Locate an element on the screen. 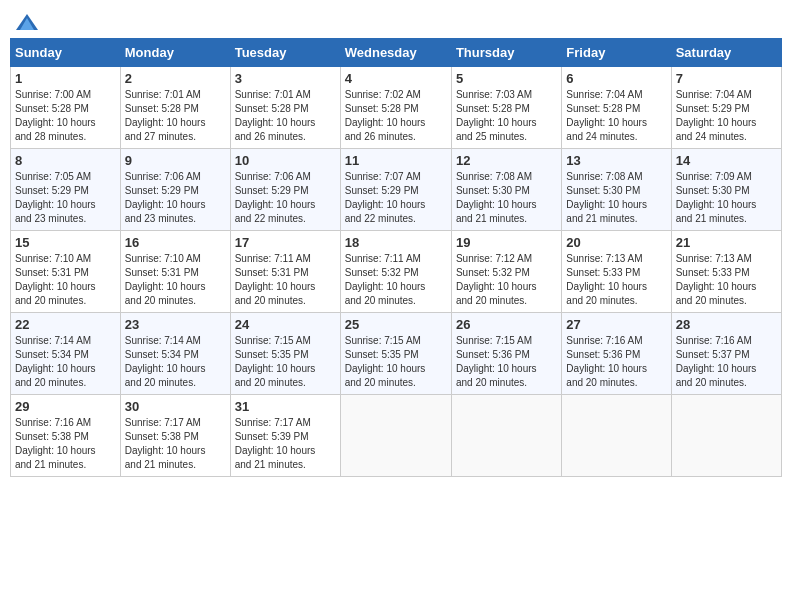  day-number: 3 is located at coordinates (286, 78).